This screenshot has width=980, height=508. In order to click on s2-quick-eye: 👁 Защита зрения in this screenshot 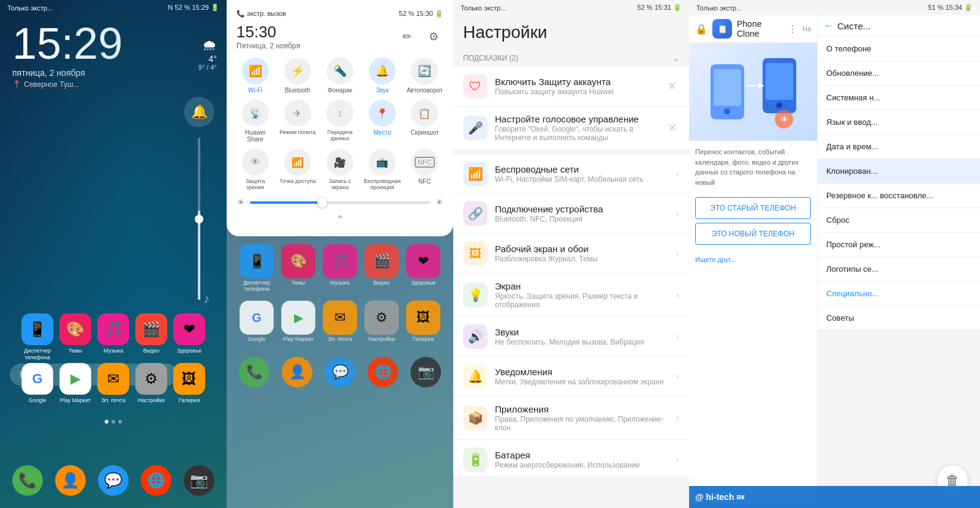, I will do `click(255, 170)`.